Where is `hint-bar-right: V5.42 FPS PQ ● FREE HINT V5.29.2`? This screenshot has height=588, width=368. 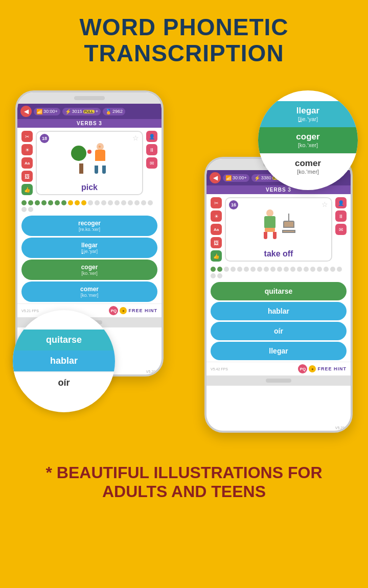 hint-bar-right: V5.42 FPS PQ ● FREE HINT V5.29.2 is located at coordinates (279, 369).